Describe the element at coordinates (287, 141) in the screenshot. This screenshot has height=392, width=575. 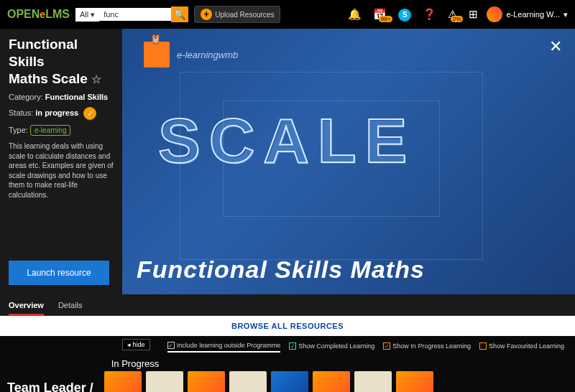
I see `hero-headline: SCALE` at that location.